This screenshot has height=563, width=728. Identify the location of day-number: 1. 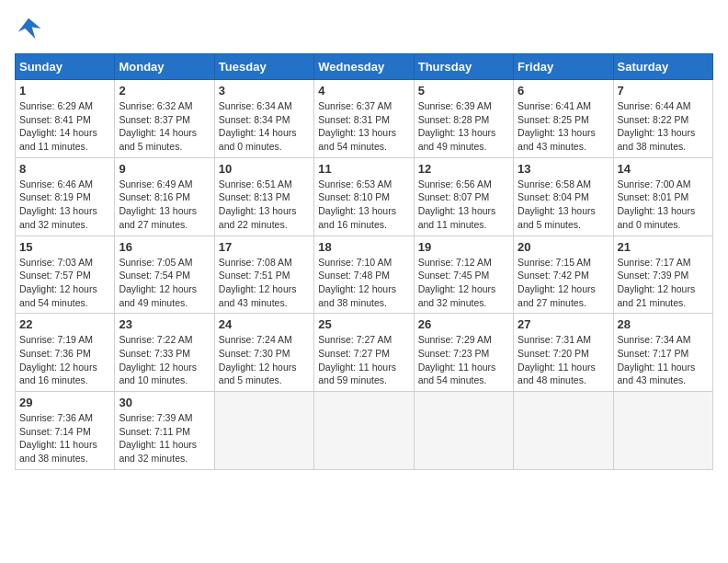
(64, 90).